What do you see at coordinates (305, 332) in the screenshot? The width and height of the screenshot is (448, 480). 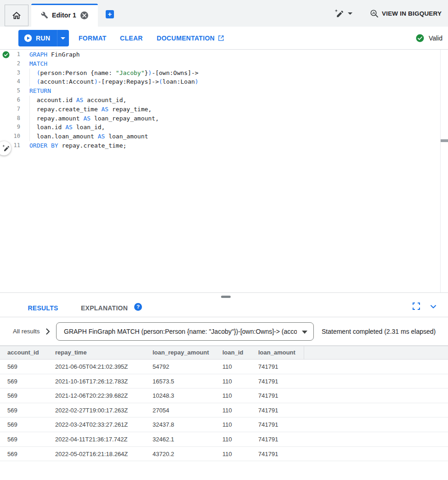 I see `dropdown-caret-icon` at bounding box center [305, 332].